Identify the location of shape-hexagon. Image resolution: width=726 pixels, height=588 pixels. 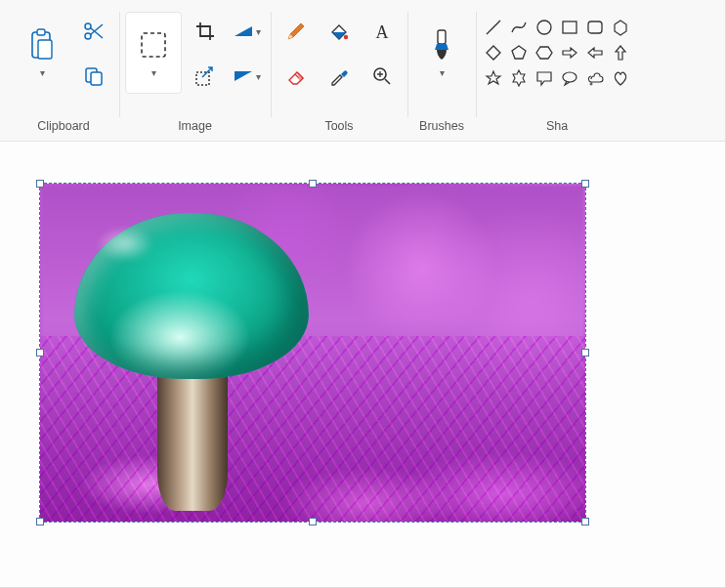
(544, 53).